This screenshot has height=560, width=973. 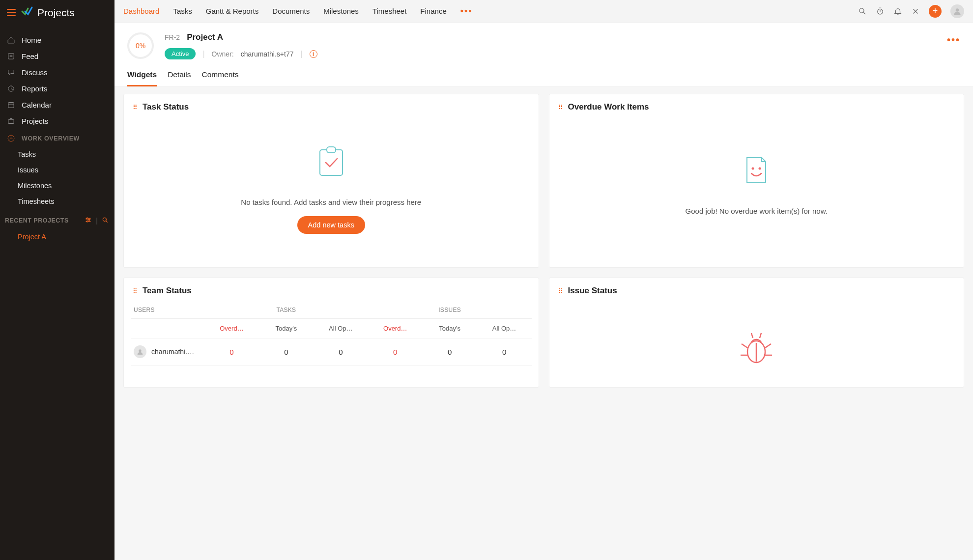 I want to click on widget-title: Task Status, so click(x=166, y=107).